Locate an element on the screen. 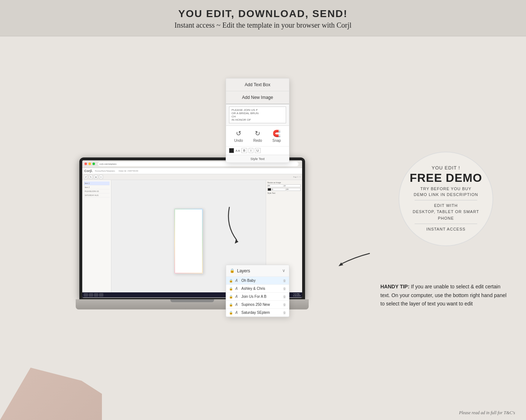 This screenshot has width=526, height=420. browser-url: corjl.com/templates is located at coordinates (108, 164).